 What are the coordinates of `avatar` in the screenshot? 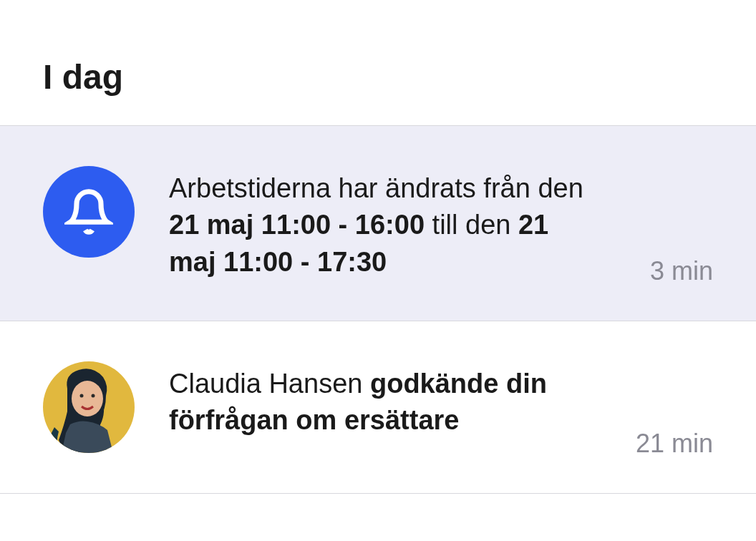 It's located at (89, 407).